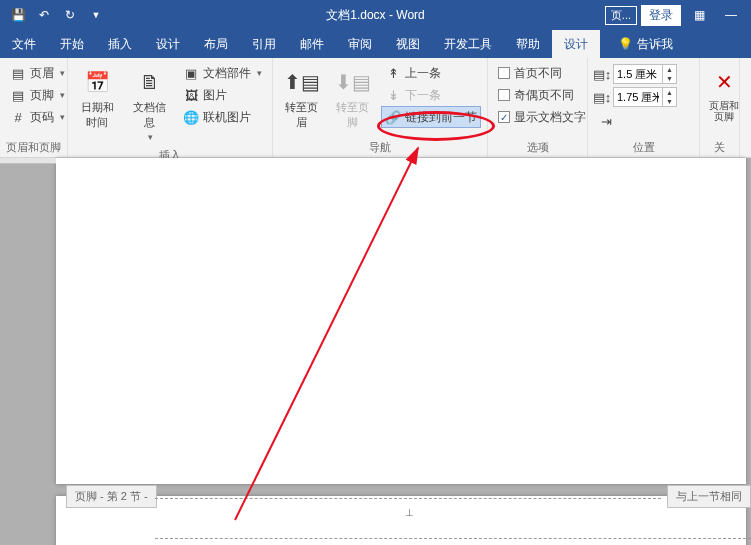  Describe the element at coordinates (34, 146) in the screenshot. I see `group-label-hf: 页眉和页脚` at that location.